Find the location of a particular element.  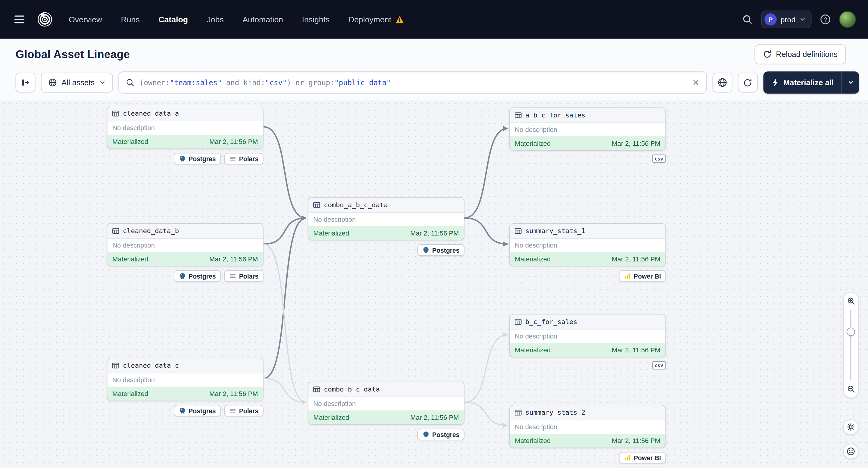

primary-nav: Overview Runs Catalog Jobs Automation In… is located at coordinates (237, 20).